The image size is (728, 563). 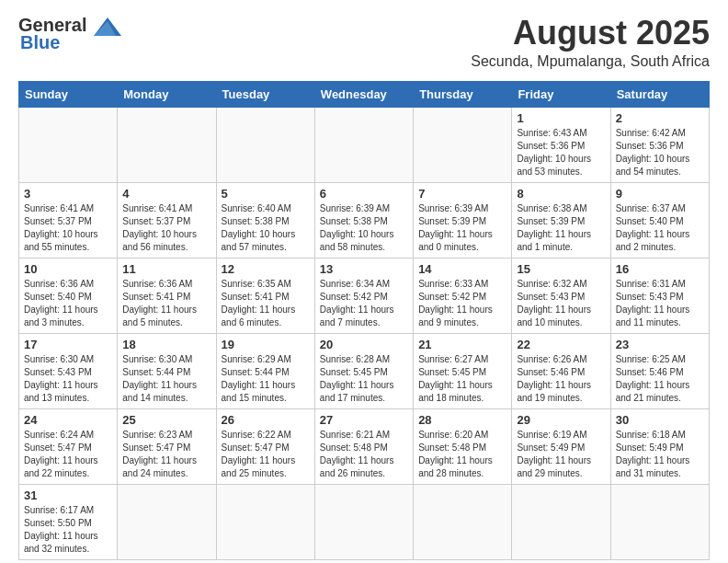 I want to click on day-info: Sunrise: 6:42 AM Sunset: 5:36 PM Dayligh…, so click(x=660, y=153).